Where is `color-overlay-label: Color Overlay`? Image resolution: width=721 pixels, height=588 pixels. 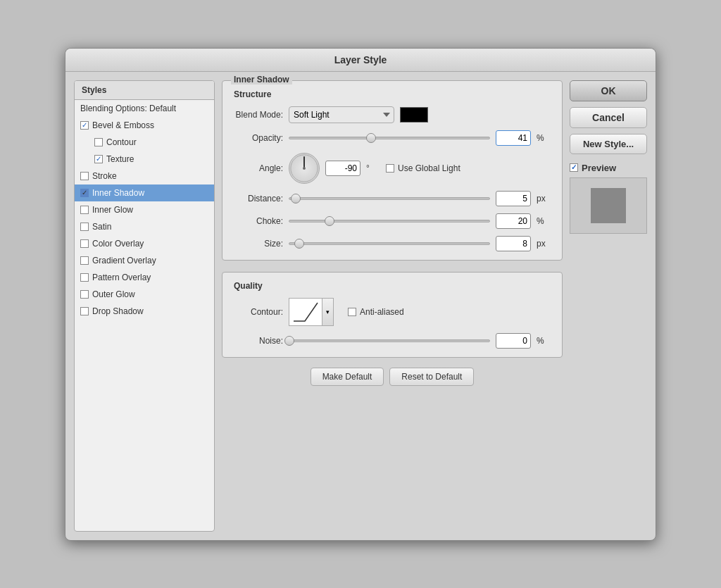
color-overlay-label: Color Overlay is located at coordinates (118, 244).